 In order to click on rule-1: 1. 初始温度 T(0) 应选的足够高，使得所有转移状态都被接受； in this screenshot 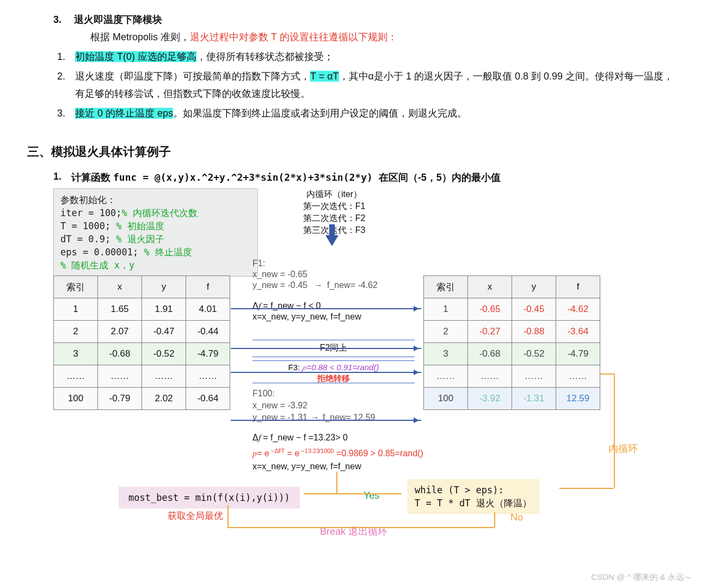, I will do `click(365, 57)`.